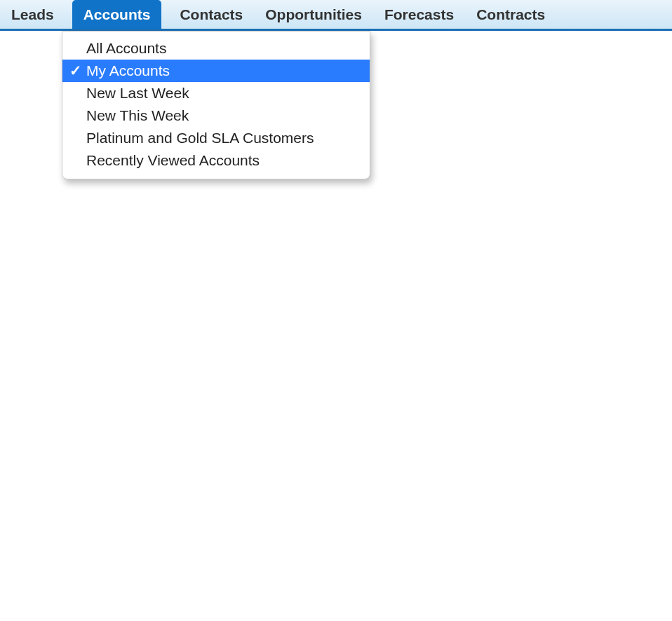 Image resolution: width=672 pixels, height=621 pixels. I want to click on tab-bar: Leads Accounts Contacts Opportunities Fo…, so click(336, 15).